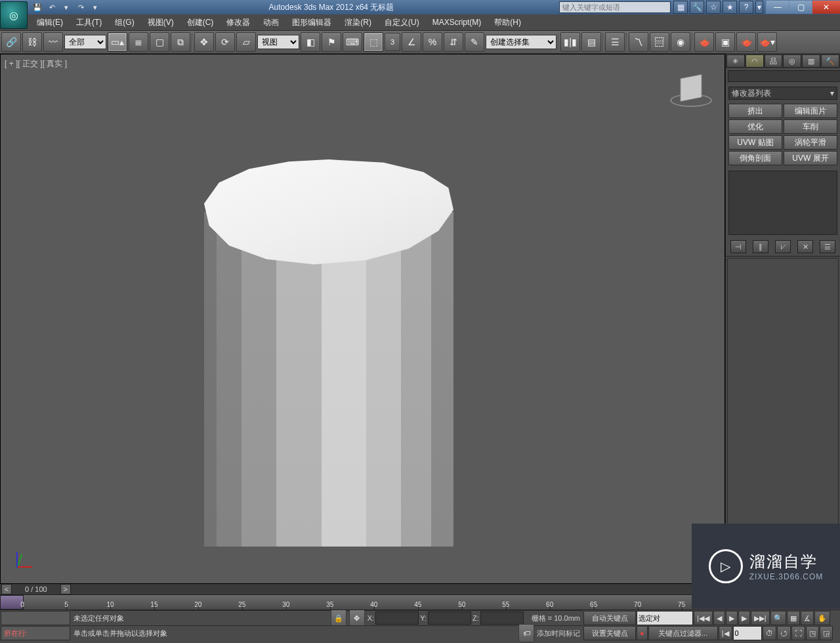 The width and height of the screenshot is (840, 643). What do you see at coordinates (793, 618) in the screenshot?
I see `nav-zoomall-icon: ▦` at bounding box center [793, 618].